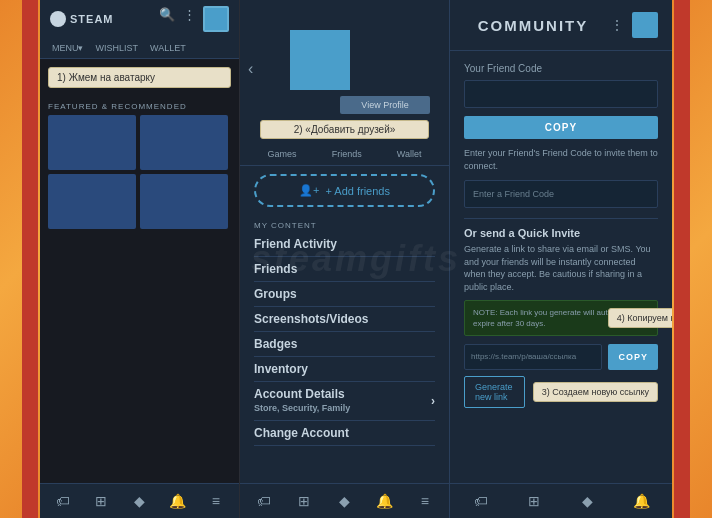 Image resolution: width=712 pixels, height=518 pixels. What do you see at coordinates (344, 402) in the screenshot?
I see `menu-account: Account Details Store, Security, Family …` at bounding box center [344, 402].